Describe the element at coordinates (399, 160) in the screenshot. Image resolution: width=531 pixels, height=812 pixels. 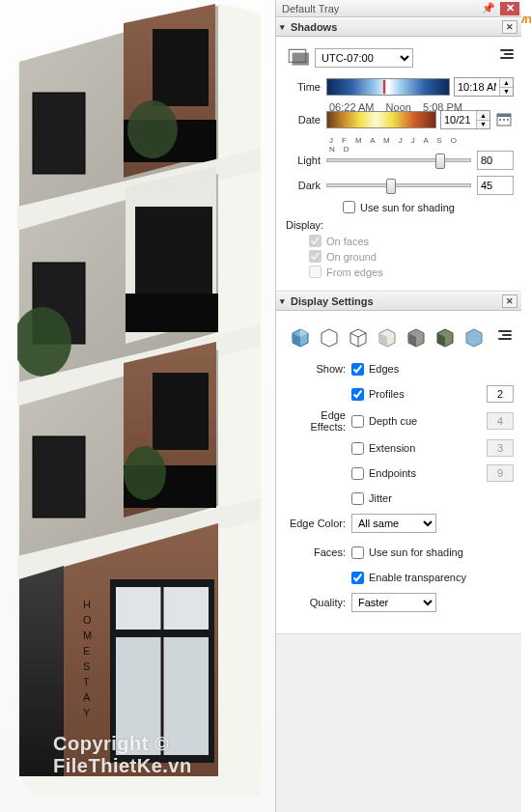
I see `light-slider` at that location.